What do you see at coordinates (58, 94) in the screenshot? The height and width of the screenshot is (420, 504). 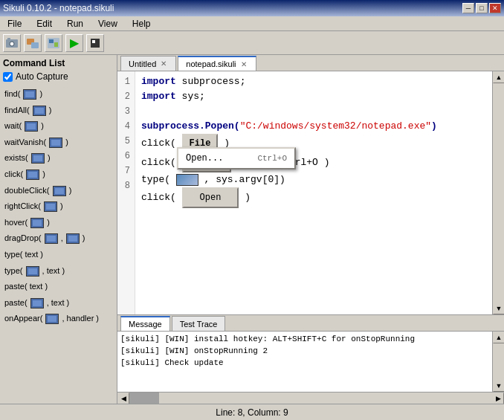 I see `sidebar-item-find: find( )` at bounding box center [58, 94].